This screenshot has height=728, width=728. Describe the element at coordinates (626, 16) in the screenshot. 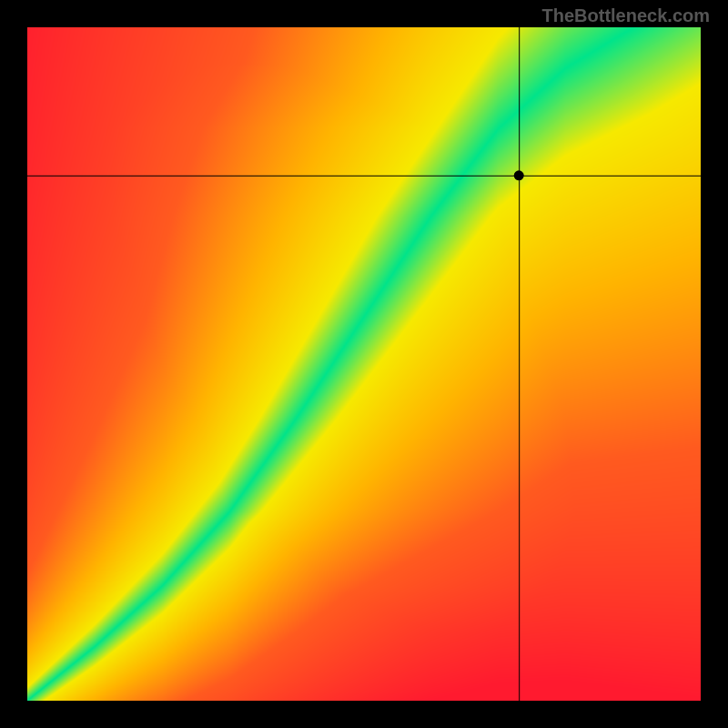

I see `attribution-label: TheBottleneck.com` at that location.